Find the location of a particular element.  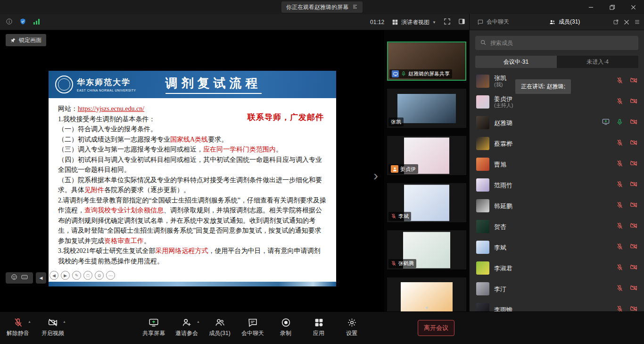

apps-button: 应用 is located at coordinates (319, 327).